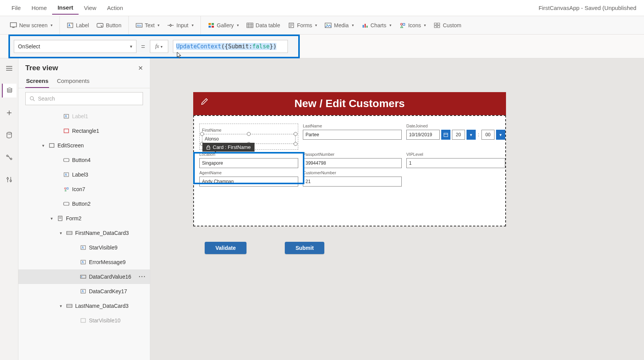 This screenshot has width=644, height=360. What do you see at coordinates (84, 218) in the screenshot?
I see `tree-node-form2: ▾ Form2` at bounding box center [84, 218].